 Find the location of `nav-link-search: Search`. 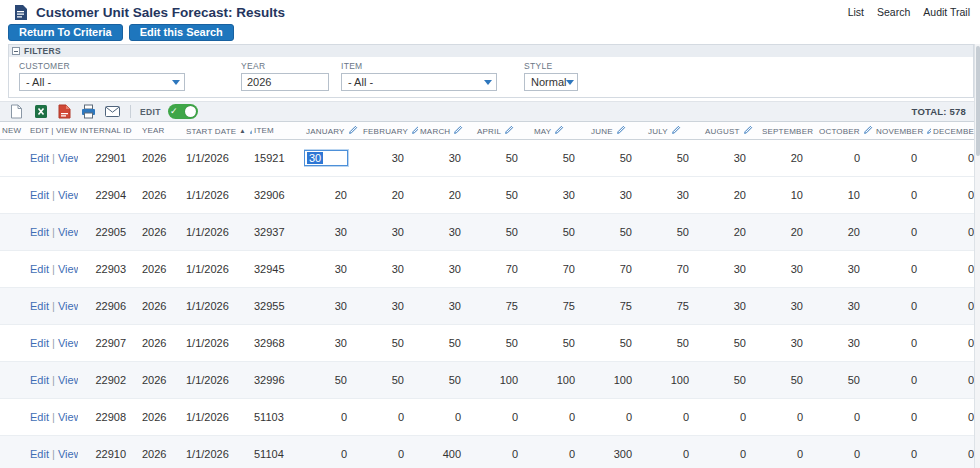

nav-link-search: Search is located at coordinates (894, 12).